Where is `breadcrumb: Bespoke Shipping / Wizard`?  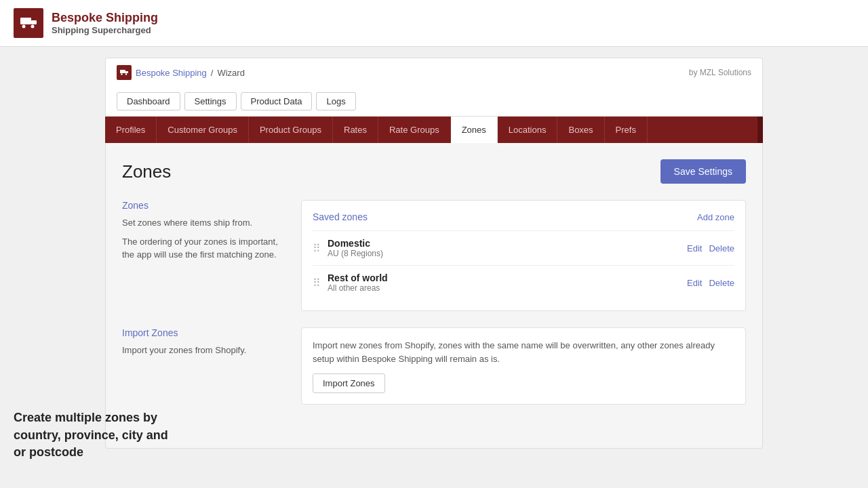
breadcrumb: Bespoke Shipping / Wizard is located at coordinates (180, 73).